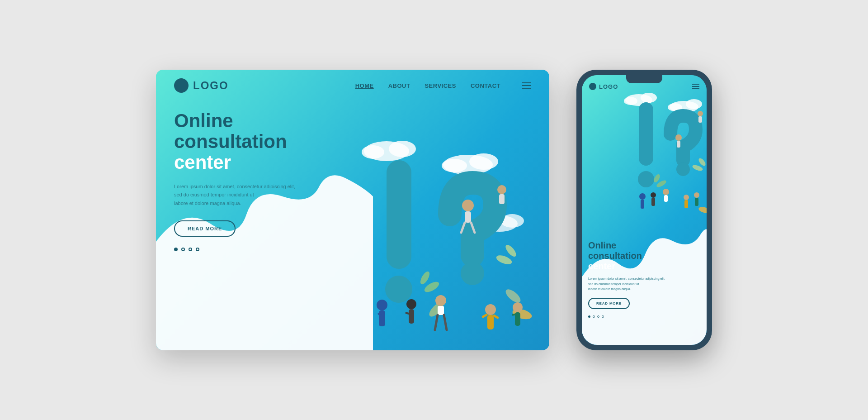 The height and width of the screenshot is (420, 868). I want to click on mobile-screen: LOGO, so click(644, 210).